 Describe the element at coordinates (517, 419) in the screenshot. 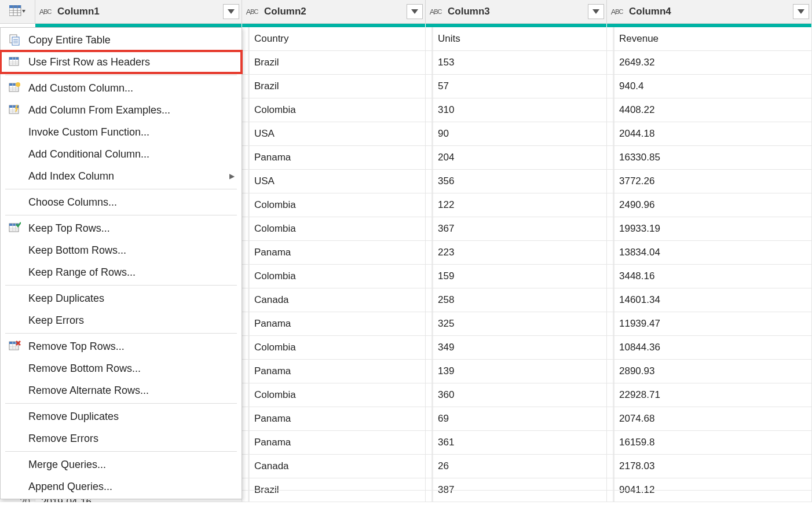

I see `table-cell: 69` at that location.